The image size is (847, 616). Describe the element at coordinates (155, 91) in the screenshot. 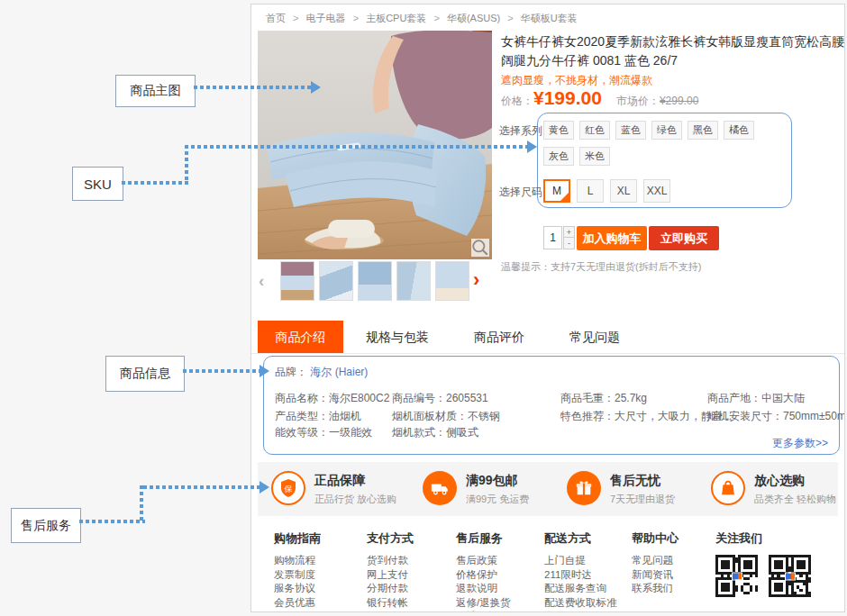

I see `annotation-main-image: 商品主图` at that location.